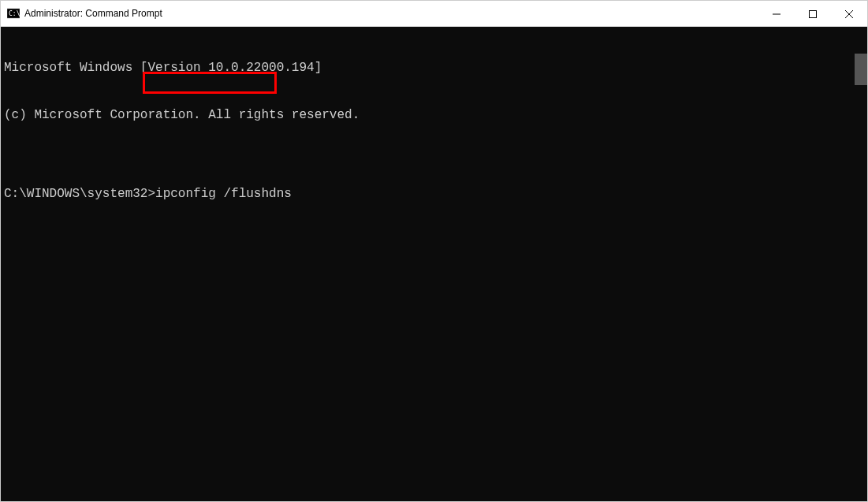 The image size is (868, 502). I want to click on window-title: Administrator: Command Prompt, so click(93, 13).